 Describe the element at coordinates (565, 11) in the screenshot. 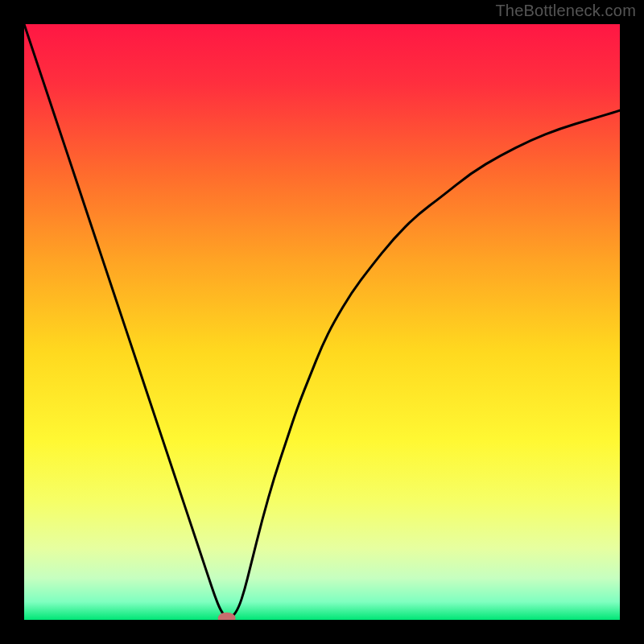

I see `watermark-text: TheBottleneck.com` at that location.